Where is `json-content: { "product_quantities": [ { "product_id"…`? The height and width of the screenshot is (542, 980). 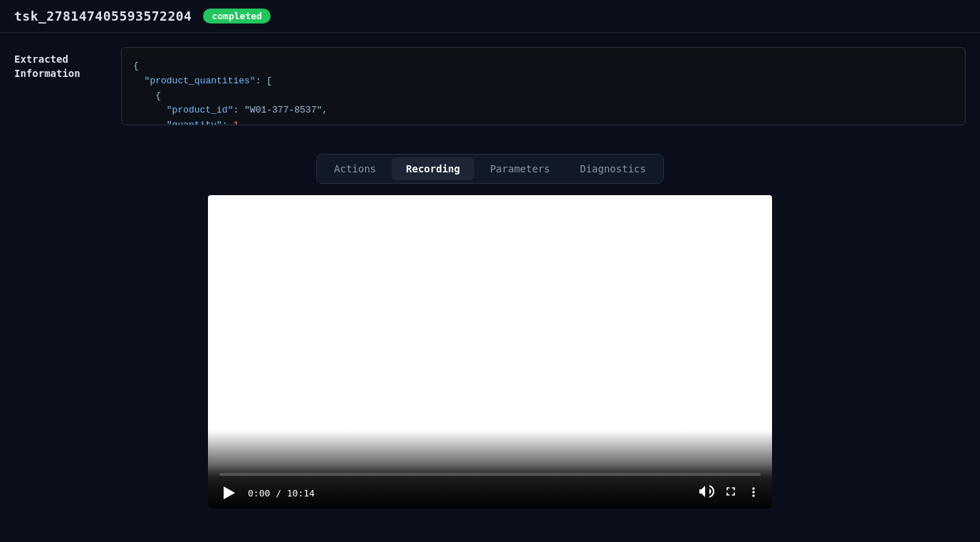 json-content: { "product_quantities": [ { "product_id"… is located at coordinates (543, 93).